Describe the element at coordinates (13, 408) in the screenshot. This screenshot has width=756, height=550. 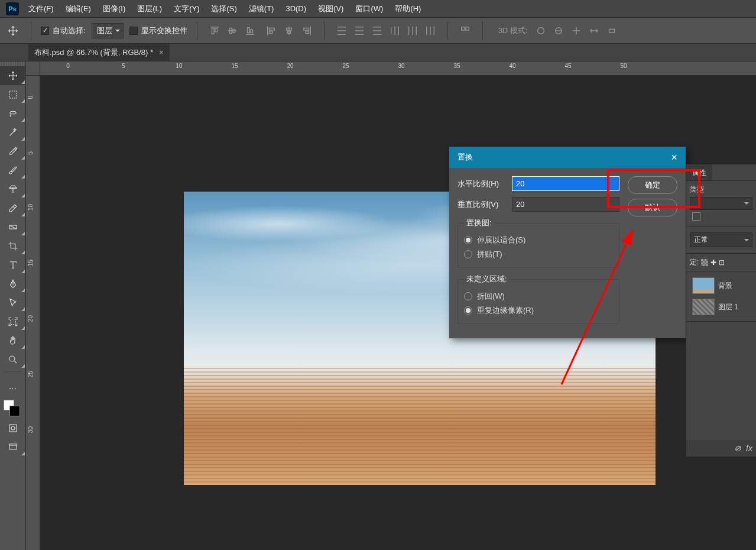
I see `foreground-background-swatch` at that location.